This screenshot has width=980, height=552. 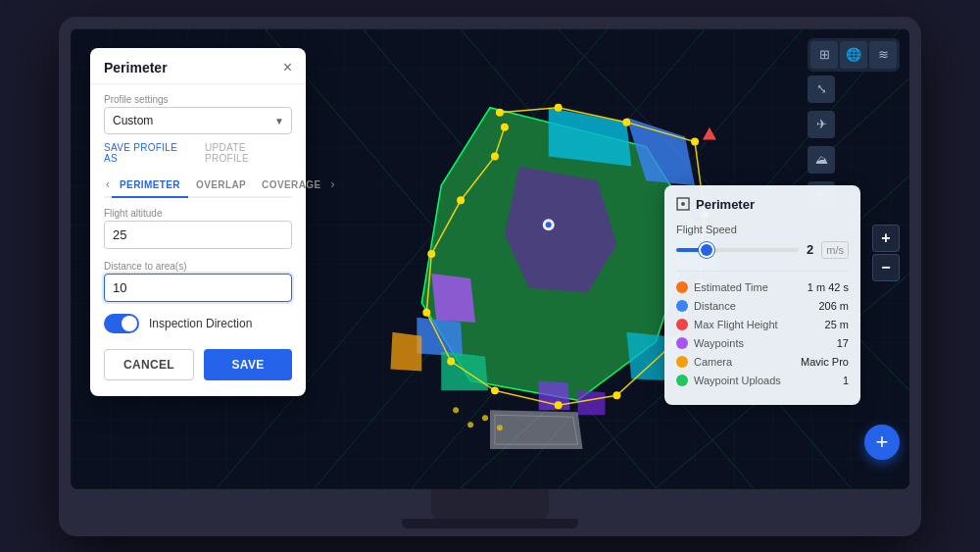 What do you see at coordinates (198, 121) in the screenshot?
I see `profile-select: Custom` at bounding box center [198, 121].